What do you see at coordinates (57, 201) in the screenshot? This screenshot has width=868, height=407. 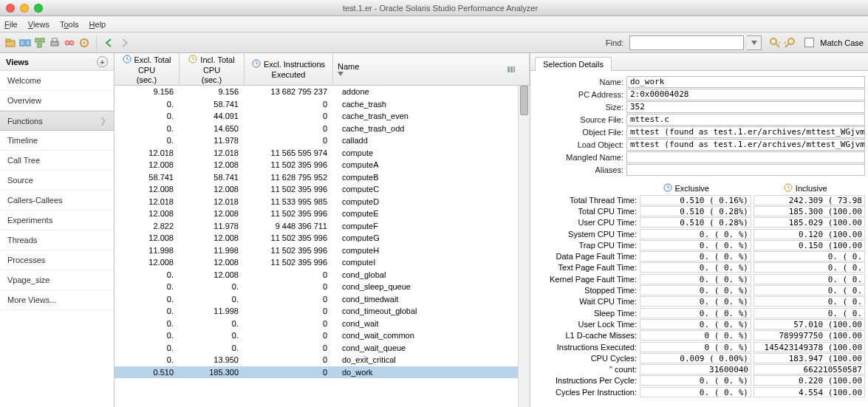 I see `sidebar-item-callers-callees: Callers-Callees` at bounding box center [57, 201].